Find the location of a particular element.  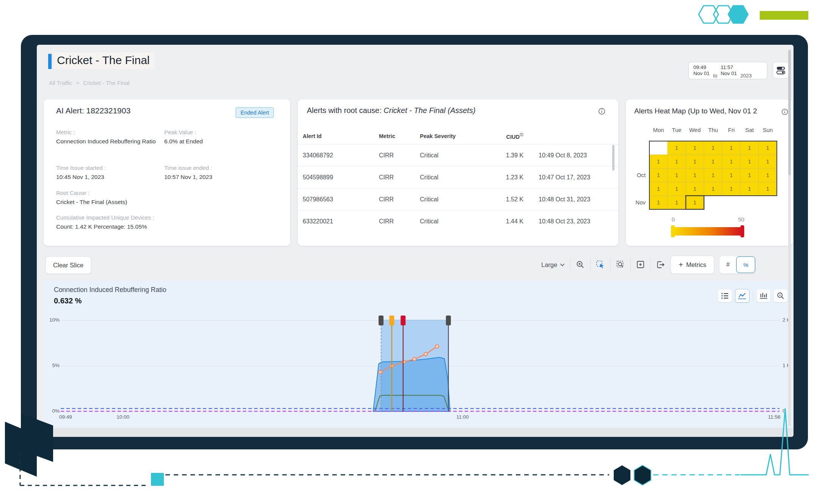

add-metrics-button: + Metrics is located at coordinates (693, 265).